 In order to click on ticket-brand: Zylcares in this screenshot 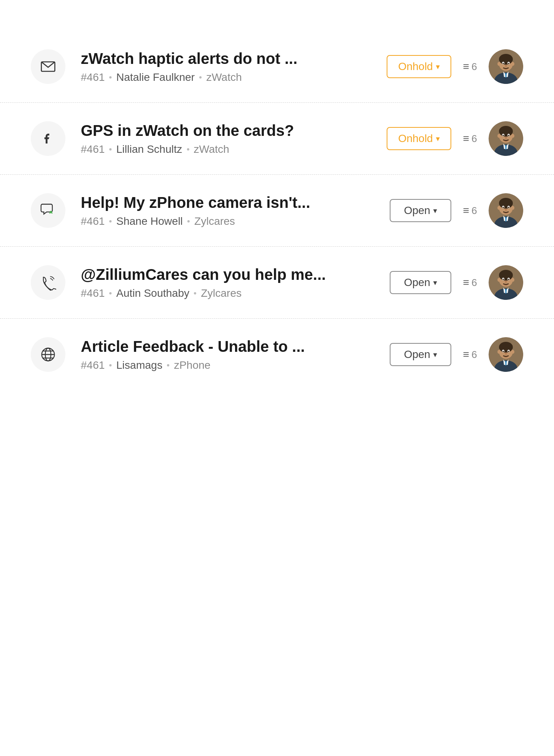, I will do `click(221, 293)`.